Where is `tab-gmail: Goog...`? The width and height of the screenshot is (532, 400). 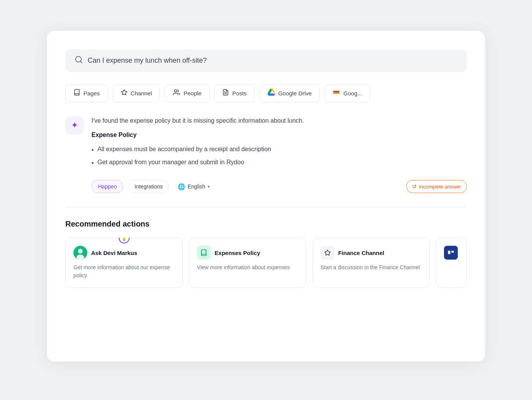 tab-gmail: Goog... is located at coordinates (347, 93).